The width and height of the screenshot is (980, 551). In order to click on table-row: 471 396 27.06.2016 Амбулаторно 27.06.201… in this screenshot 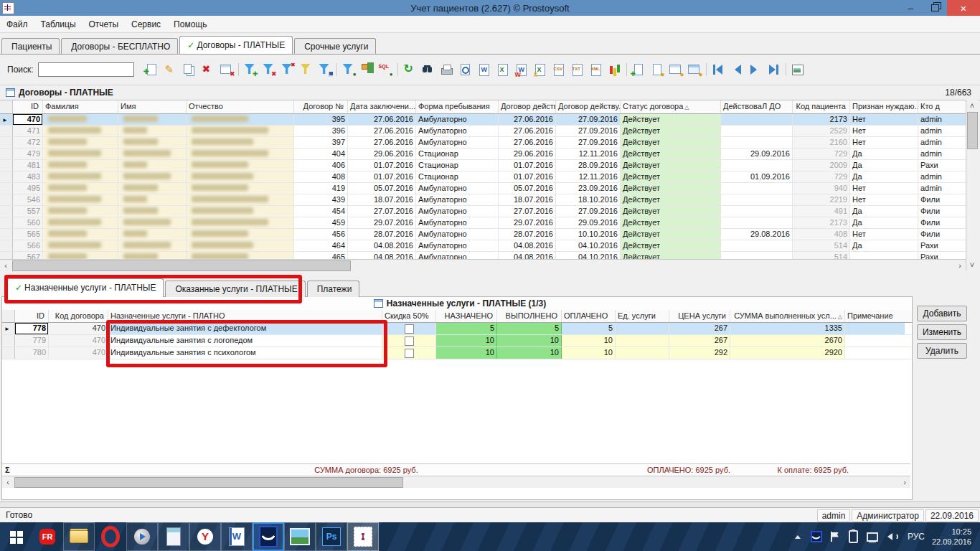, I will do `click(483, 131)`.